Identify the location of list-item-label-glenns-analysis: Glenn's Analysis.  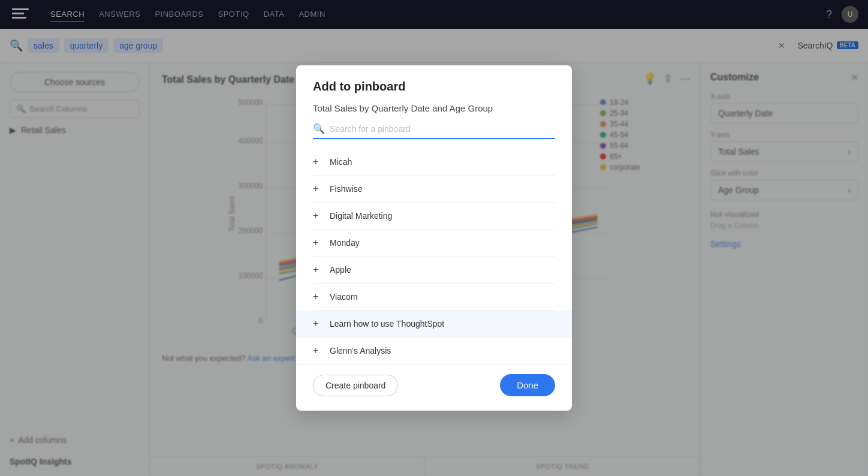
(360, 351).